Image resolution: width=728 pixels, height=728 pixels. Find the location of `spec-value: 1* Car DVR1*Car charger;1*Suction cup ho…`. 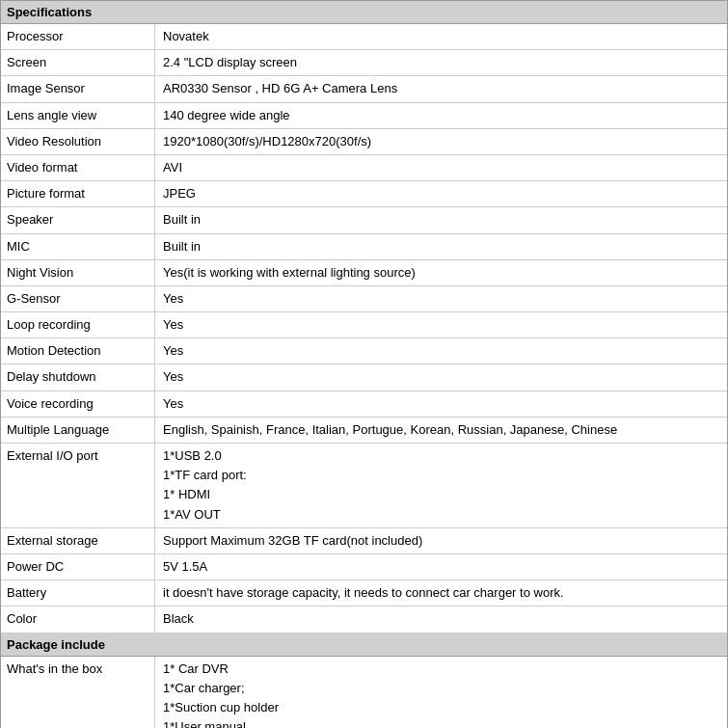

spec-value: 1* Car DVR1*Car charger;1*Suction cup ho… is located at coordinates (442, 692).